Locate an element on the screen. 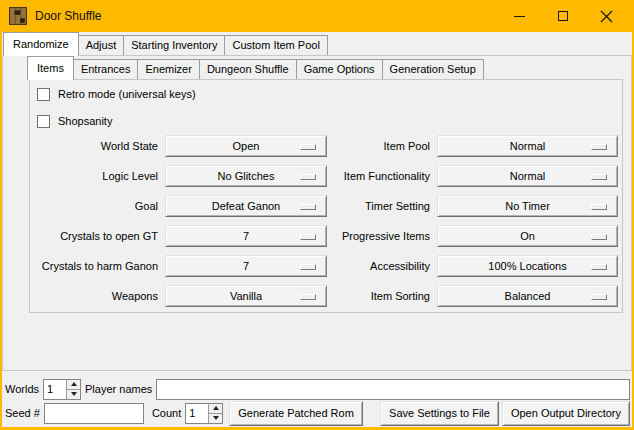  close-button is located at coordinates (606, 16).